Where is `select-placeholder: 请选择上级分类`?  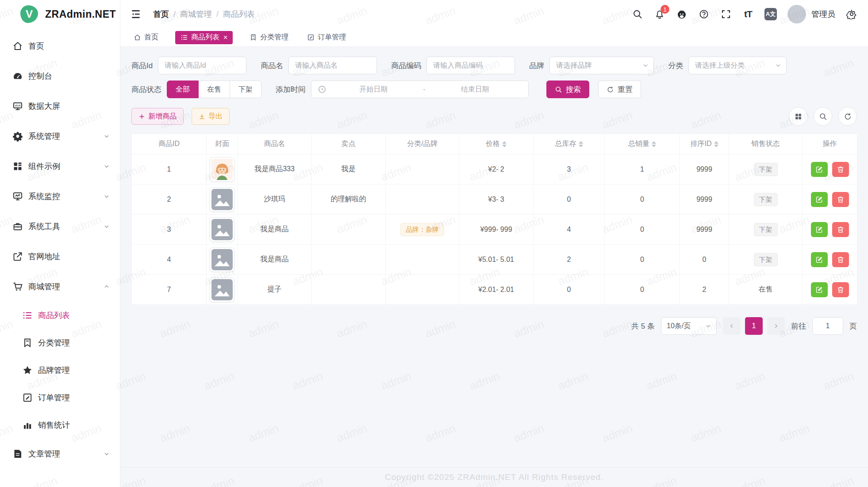 select-placeholder: 请选择上级分类 is located at coordinates (720, 65).